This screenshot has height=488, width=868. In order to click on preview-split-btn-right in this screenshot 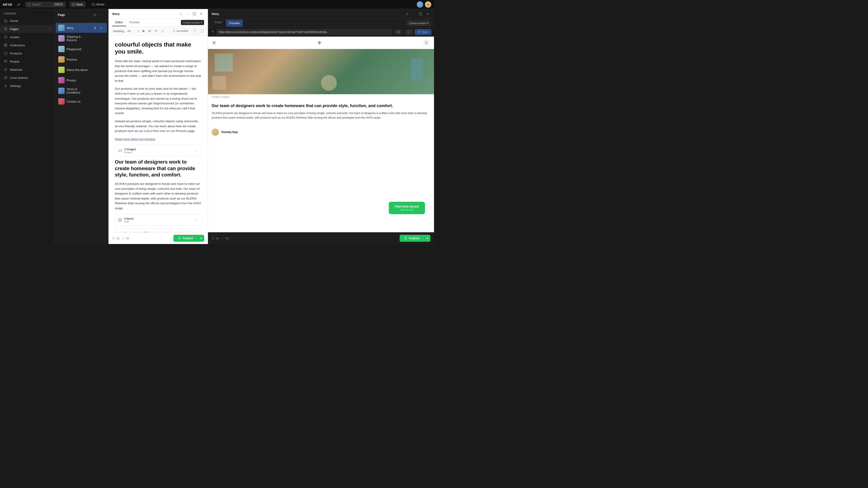, I will do `click(421, 14)`.